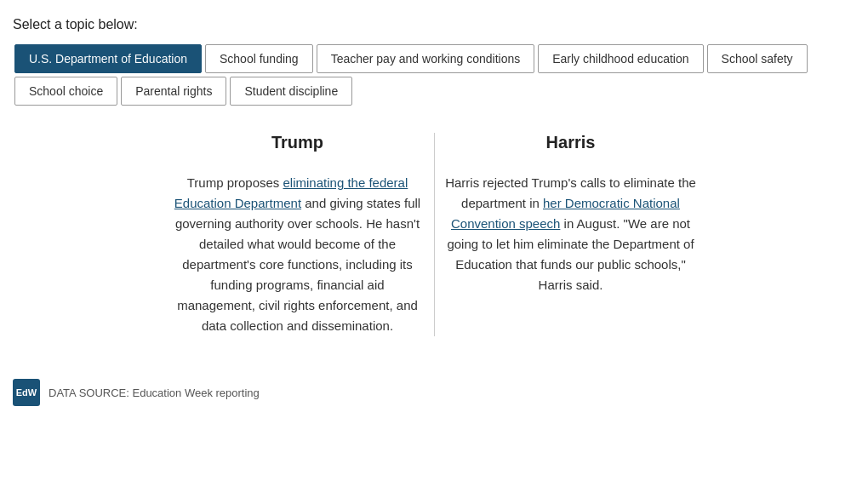  I want to click on tab-teacher-pay: Teacher pay and working conditions, so click(425, 59).